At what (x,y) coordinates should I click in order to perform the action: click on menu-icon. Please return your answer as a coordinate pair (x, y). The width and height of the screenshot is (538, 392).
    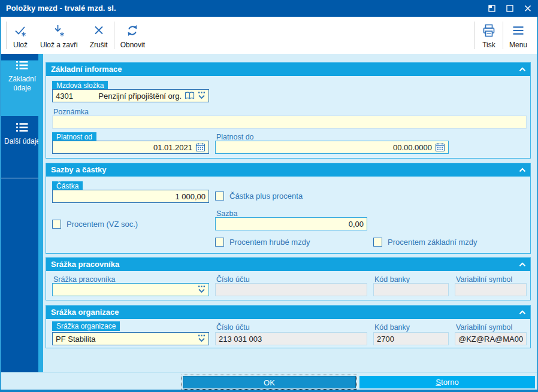
    Looking at the image, I should click on (518, 31).